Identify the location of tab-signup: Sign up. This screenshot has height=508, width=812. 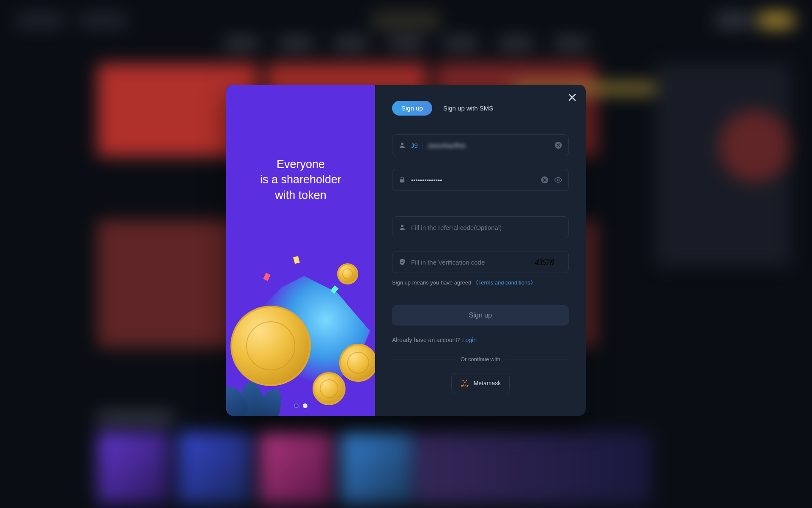
(412, 108).